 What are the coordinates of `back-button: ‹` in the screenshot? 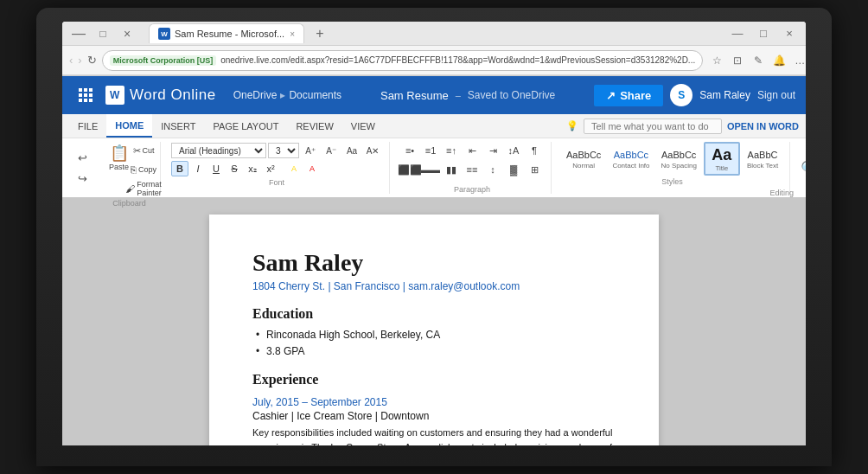 It's located at (71, 61).